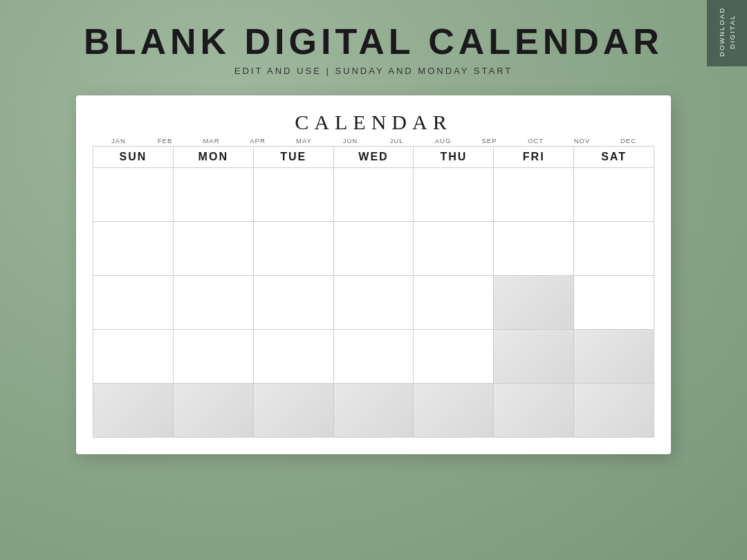 The width and height of the screenshot is (747, 560). Describe the element at coordinates (614, 158) in the screenshot. I see `day-header: SAT` at that location.